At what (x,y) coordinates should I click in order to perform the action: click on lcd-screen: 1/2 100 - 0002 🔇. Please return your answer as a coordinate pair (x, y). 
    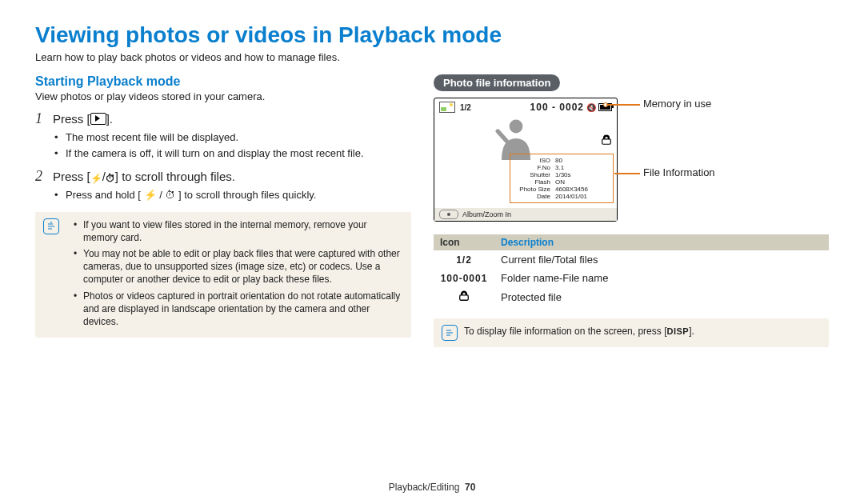
    Looking at the image, I should click on (526, 160).